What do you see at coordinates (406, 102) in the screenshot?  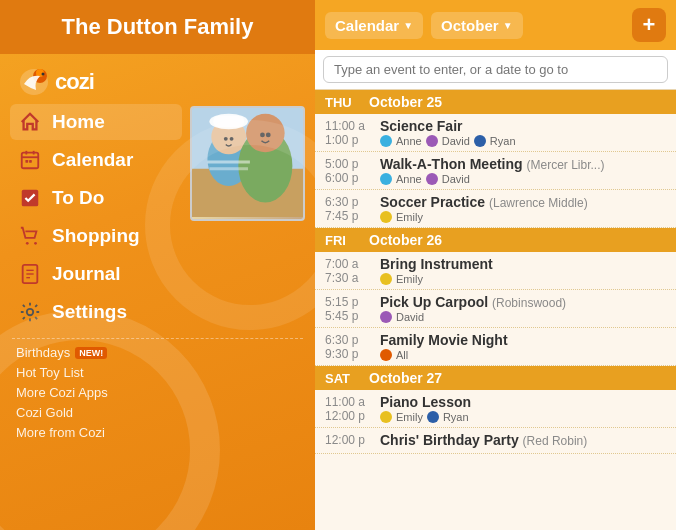 I see `day-date: October 25` at bounding box center [406, 102].